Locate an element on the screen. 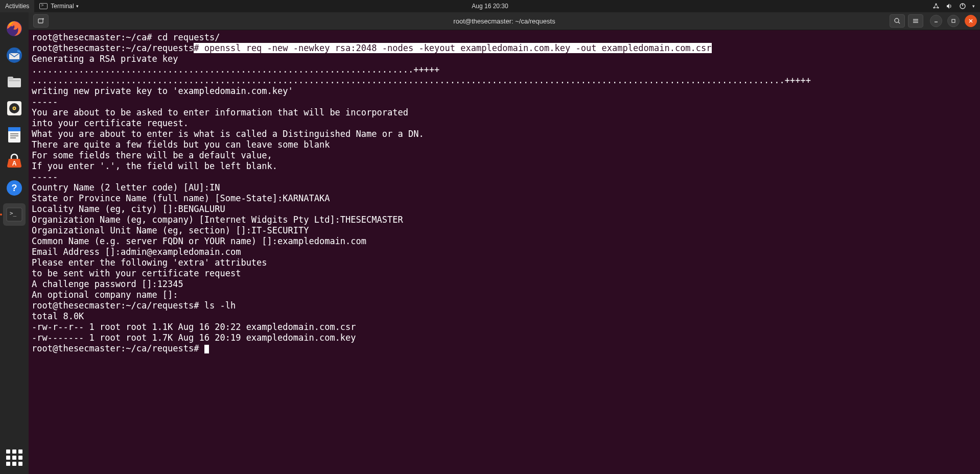 This screenshot has height=474, width=980. maximize-icon is located at coordinates (953, 21).